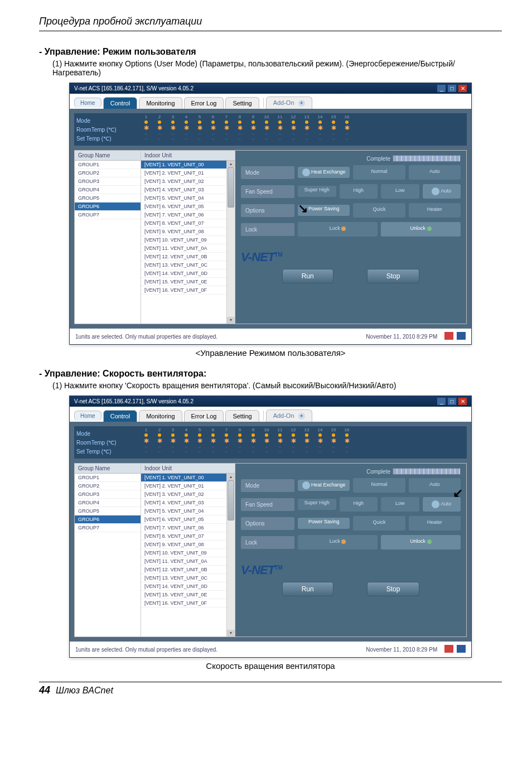 Image resolution: width=532 pixels, height=781 pixels. I want to click on options-power-saving-button: ↘ Power Saving, so click(323, 210).